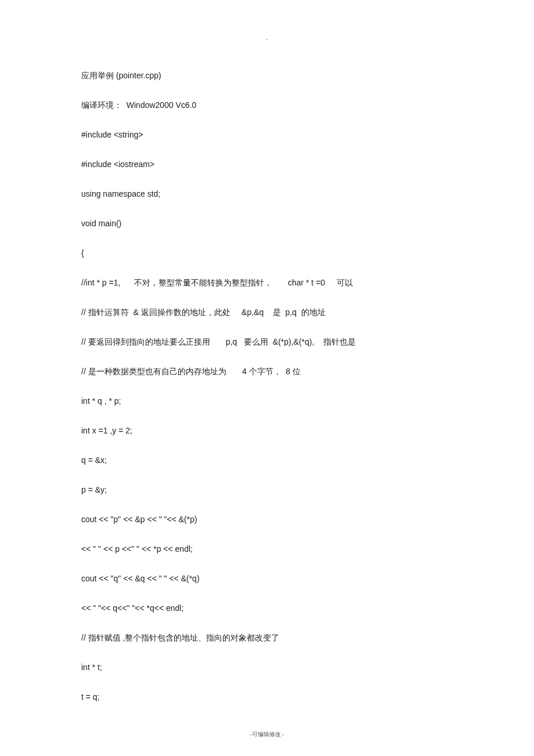 This screenshot has width=534, height=756. What do you see at coordinates (267, 667) in the screenshot?
I see `code-line: int * t;` at bounding box center [267, 667].